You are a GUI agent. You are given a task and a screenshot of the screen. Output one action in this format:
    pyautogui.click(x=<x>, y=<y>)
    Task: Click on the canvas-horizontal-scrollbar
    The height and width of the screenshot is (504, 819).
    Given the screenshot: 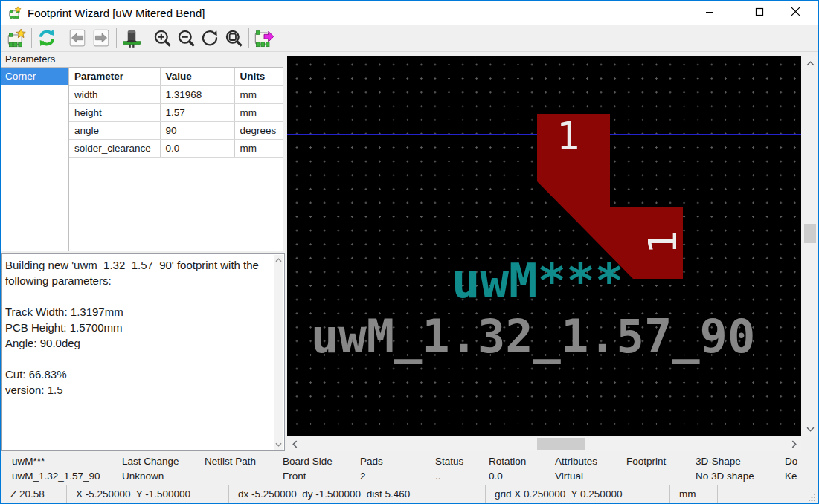 What is the action you would take?
    pyautogui.click(x=545, y=444)
    